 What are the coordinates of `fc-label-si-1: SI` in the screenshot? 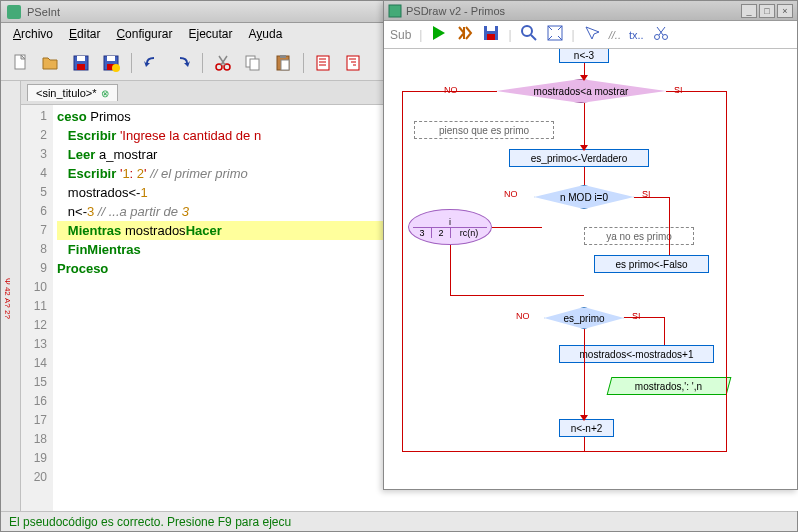 It's located at (678, 90).